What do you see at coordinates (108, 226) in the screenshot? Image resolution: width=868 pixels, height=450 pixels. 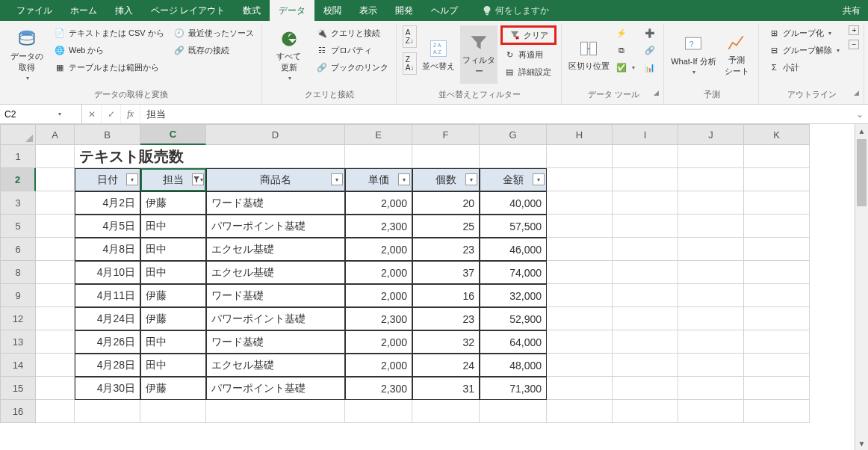 I see `table-cell: 4月5日` at bounding box center [108, 226].